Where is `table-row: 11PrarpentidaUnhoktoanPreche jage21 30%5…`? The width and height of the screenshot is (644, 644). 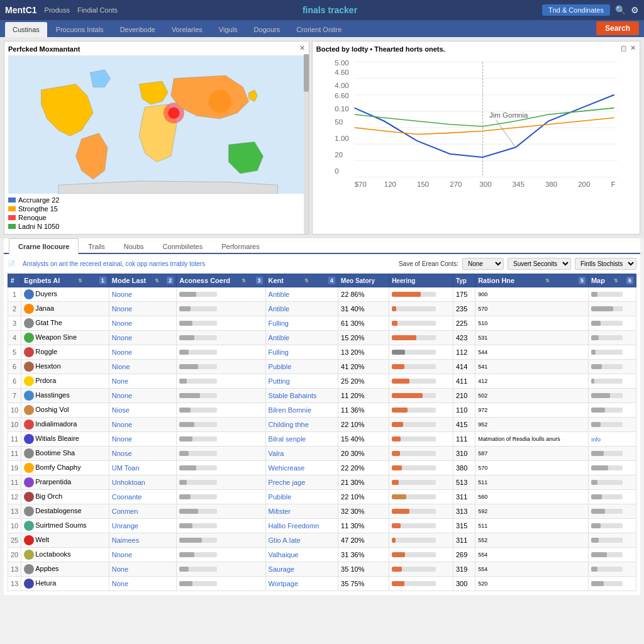 table-row: 11PrarpentidaUnhoktoanPreche jage21 30%5… is located at coordinates (322, 483).